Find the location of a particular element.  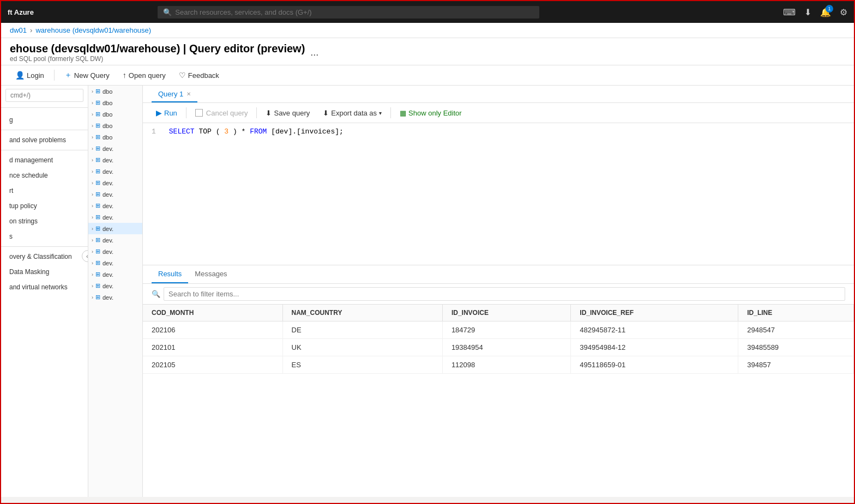

tree-chevron-4: › is located at coordinates (93, 137).